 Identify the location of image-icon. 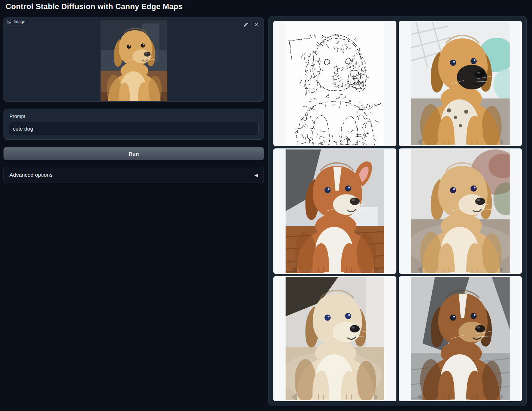
(9, 22).